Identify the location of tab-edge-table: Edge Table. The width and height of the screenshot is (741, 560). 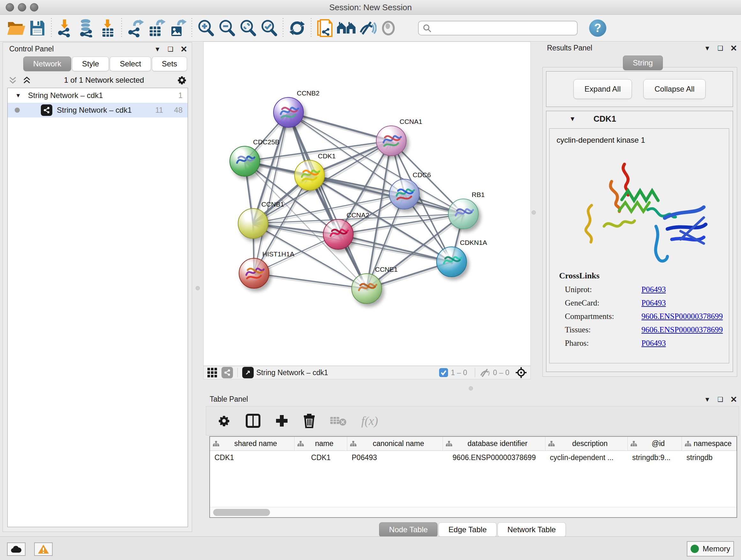
(468, 530).